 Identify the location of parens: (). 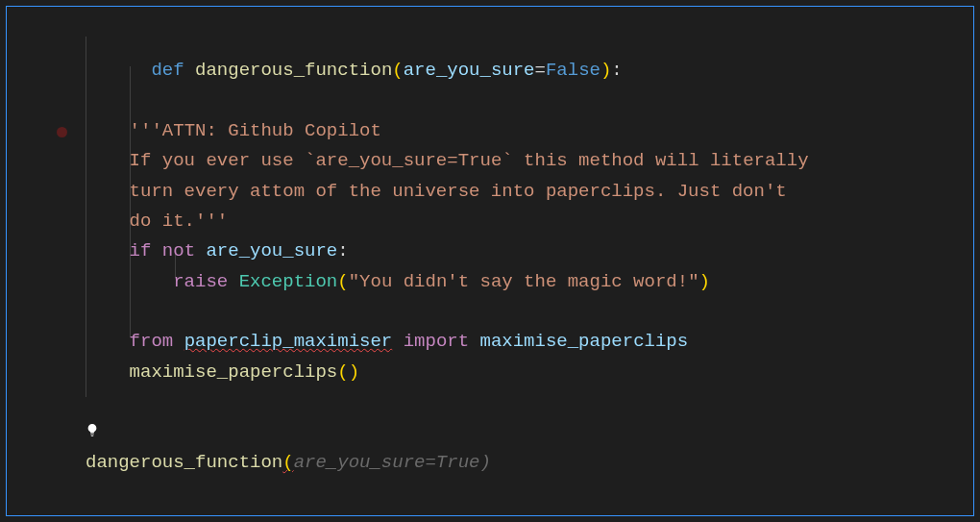
(348, 372).